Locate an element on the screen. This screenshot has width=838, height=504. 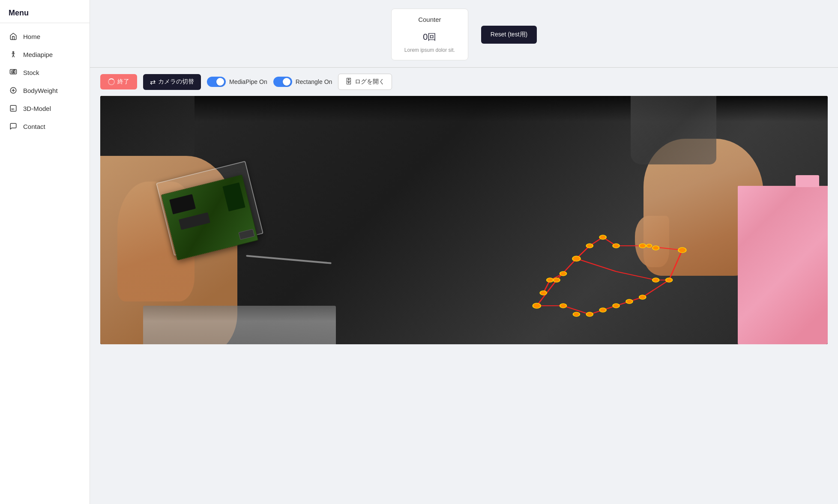
3d-icon: 3D is located at coordinates (13, 108).